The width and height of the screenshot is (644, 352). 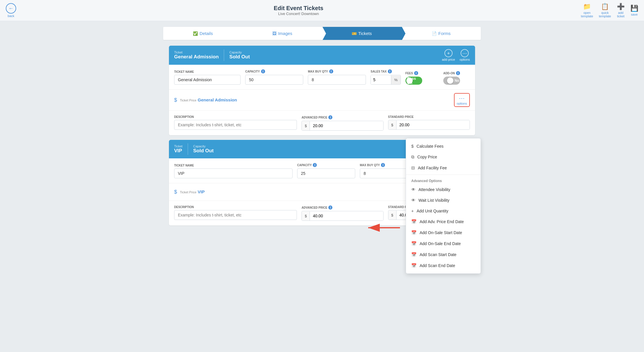 I want to click on attendee-visibility-item: 👁 Attendee Visibility, so click(x=443, y=190).